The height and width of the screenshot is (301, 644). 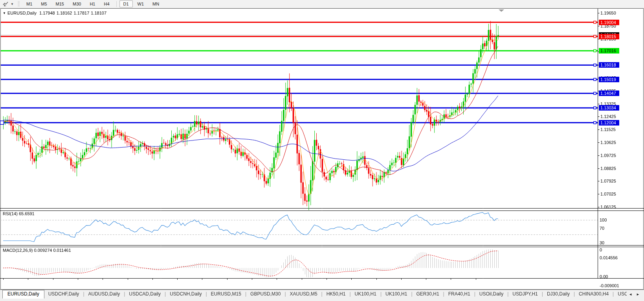 I want to click on price-axis-tick: 1.09725, so click(x=608, y=155).